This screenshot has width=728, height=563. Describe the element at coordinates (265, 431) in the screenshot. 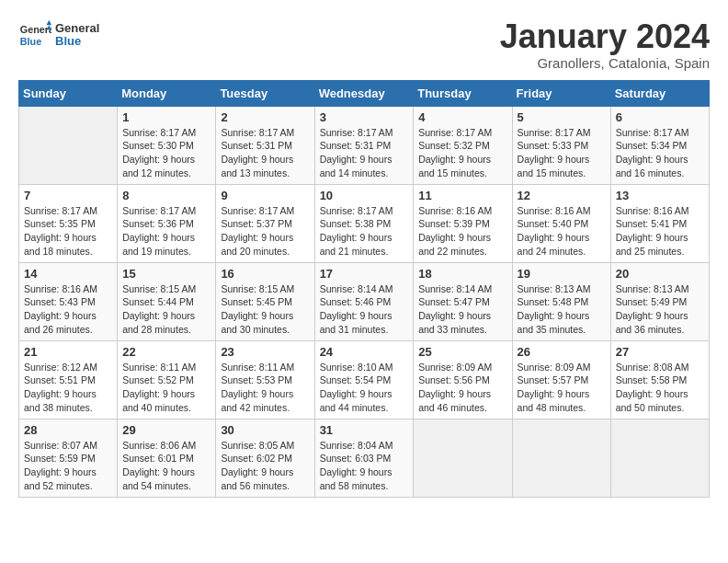

I see `day-number: 30` at that location.